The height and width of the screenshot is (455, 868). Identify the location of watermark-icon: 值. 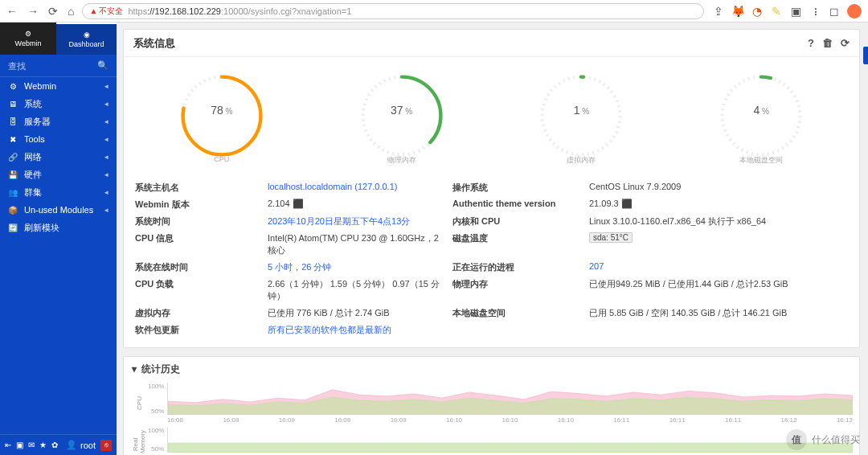
(796, 440).